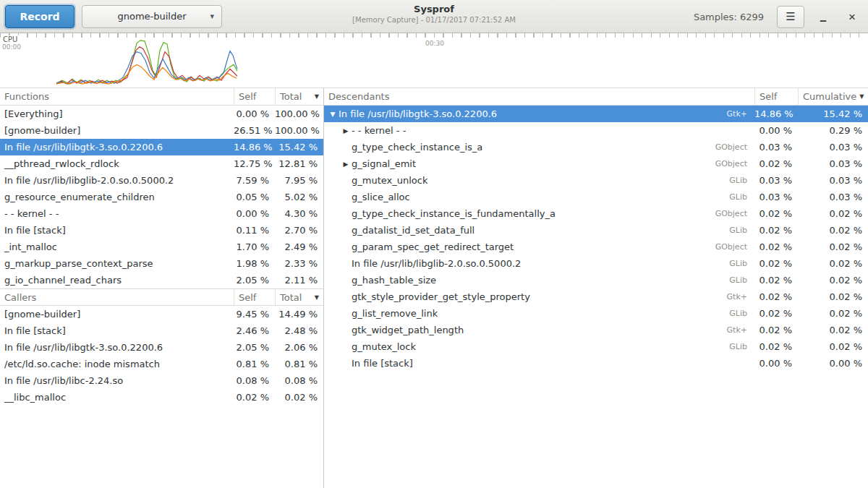 This screenshot has height=488, width=868. Describe the element at coordinates (255, 263) in the screenshot. I see `self-percent: 1.98 %` at that location.